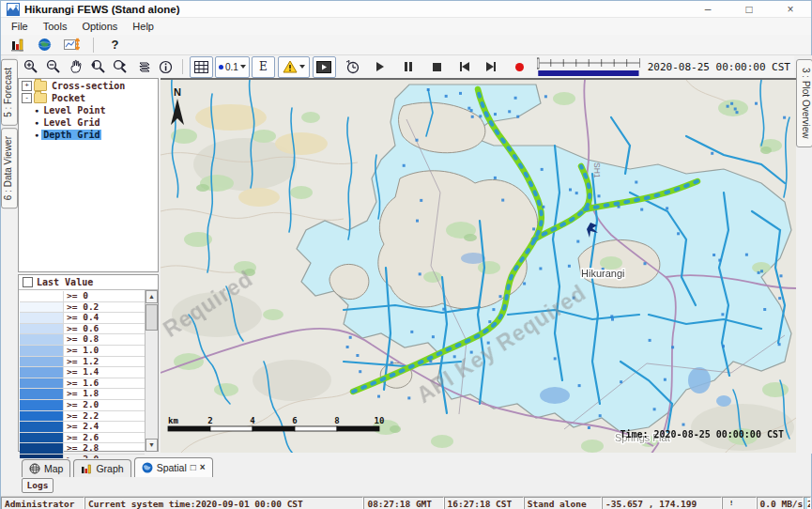 The width and height of the screenshot is (812, 509). Describe the element at coordinates (152, 317) in the screenshot. I see `scrollbar-thumb` at that location.